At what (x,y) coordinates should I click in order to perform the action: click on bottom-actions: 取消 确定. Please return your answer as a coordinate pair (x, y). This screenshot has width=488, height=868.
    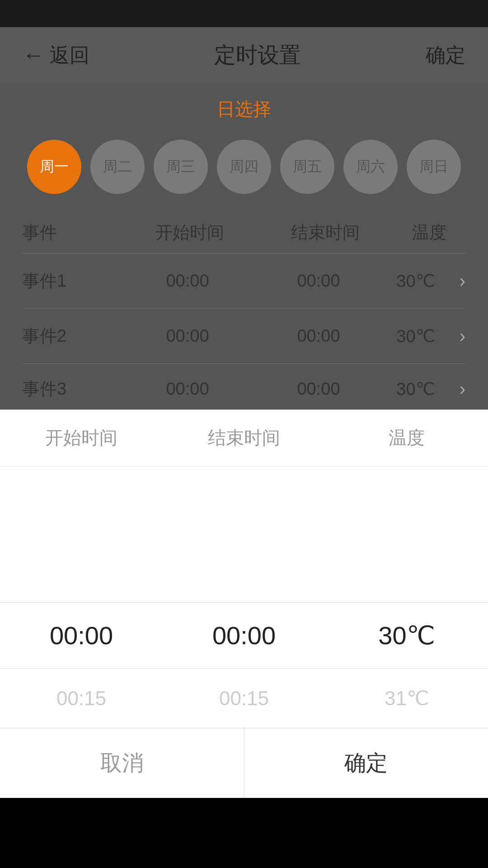
    Looking at the image, I should click on (244, 763).